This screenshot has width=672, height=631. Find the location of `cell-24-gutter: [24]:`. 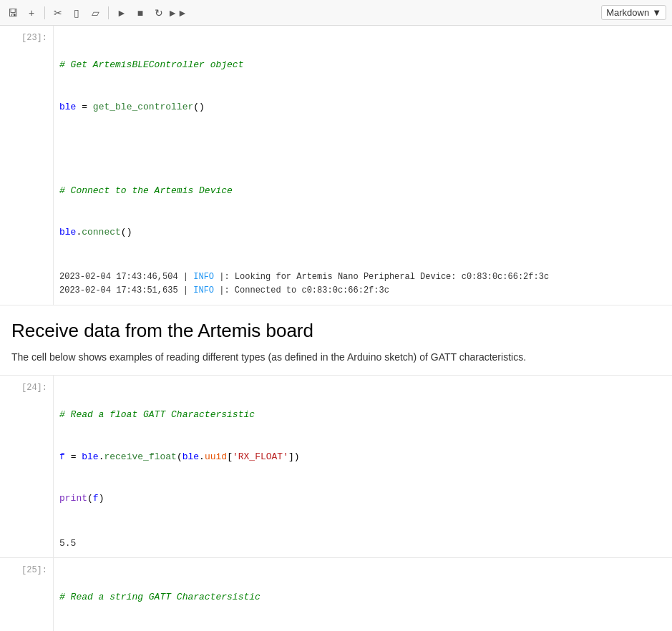

cell-24-gutter: [24]: is located at coordinates (28, 466).